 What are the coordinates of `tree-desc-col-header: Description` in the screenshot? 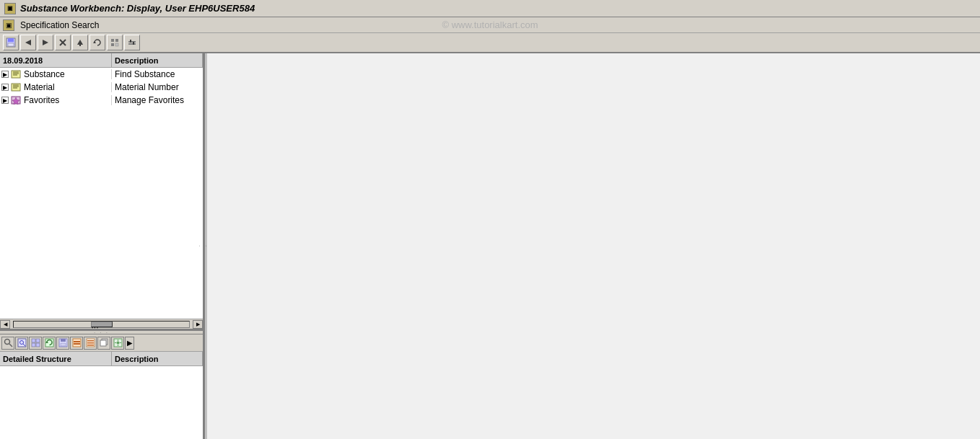 It's located at (157, 61).